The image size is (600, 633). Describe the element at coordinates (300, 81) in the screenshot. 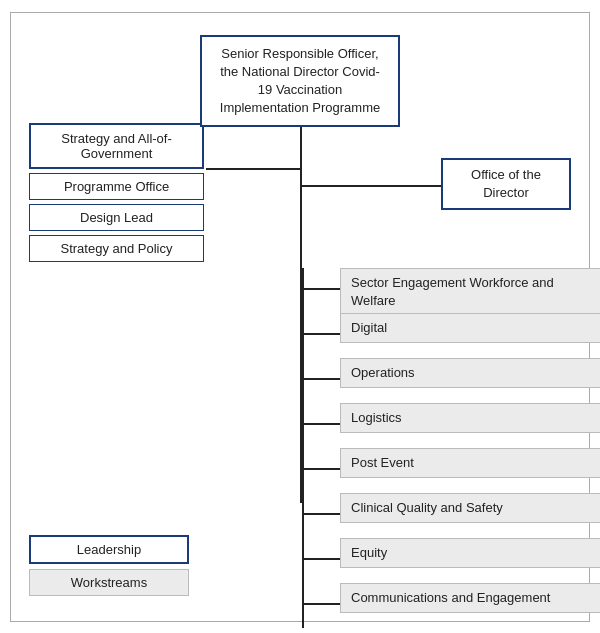

I see `top-title: Senior Responsible Officer, the National…` at that location.